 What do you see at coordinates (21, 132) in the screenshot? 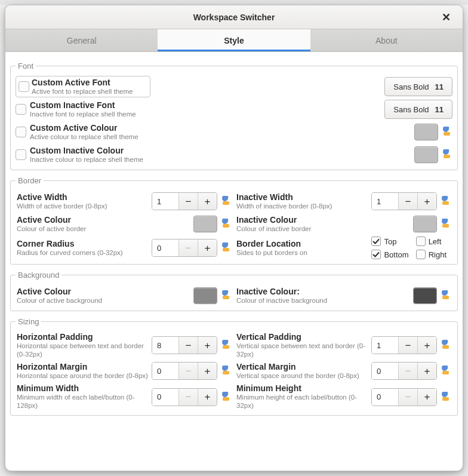
I see `checkbox-custom-active-colour` at bounding box center [21, 132].